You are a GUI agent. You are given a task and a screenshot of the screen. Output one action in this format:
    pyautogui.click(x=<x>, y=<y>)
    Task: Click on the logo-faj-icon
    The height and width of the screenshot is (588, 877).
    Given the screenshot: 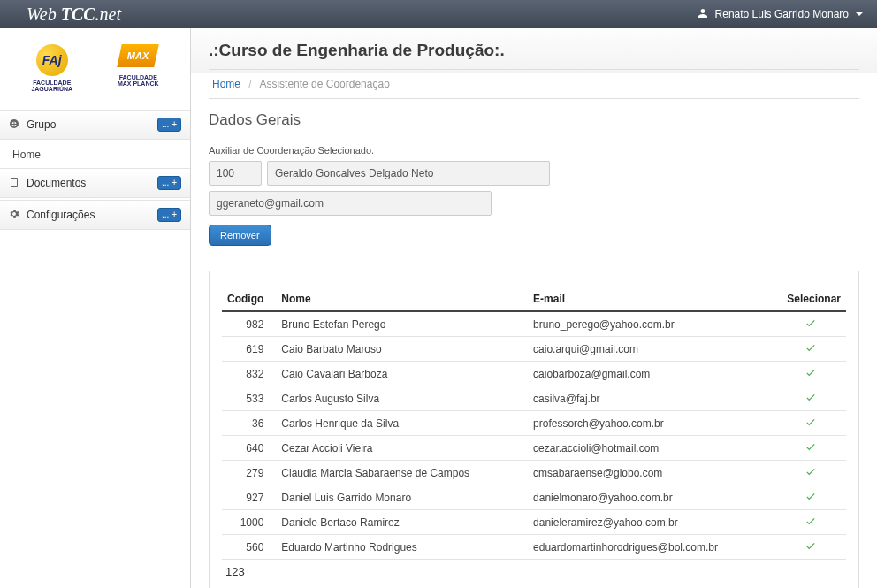 What is the action you would take?
    pyautogui.click(x=52, y=60)
    